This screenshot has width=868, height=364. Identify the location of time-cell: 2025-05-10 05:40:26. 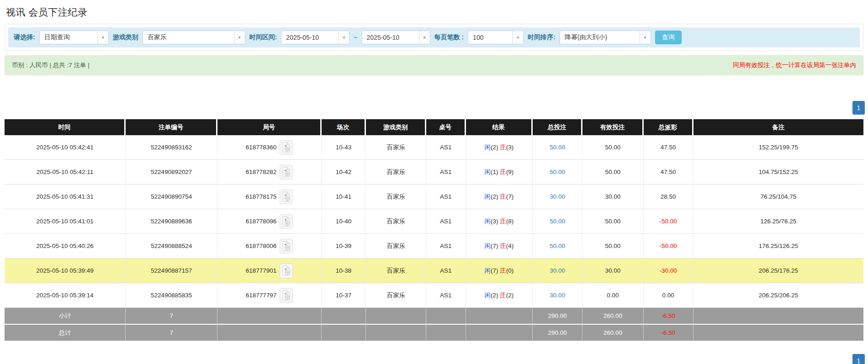
(65, 246).